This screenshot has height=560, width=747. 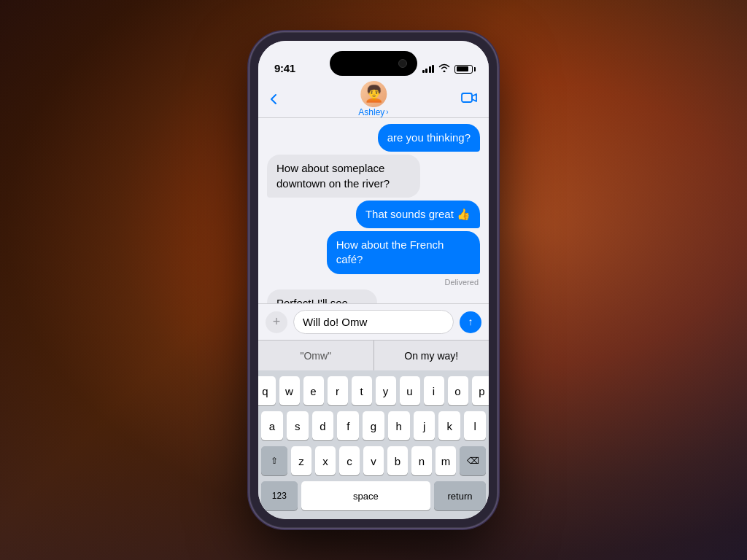 I want to click on key-w: w, so click(x=290, y=391).